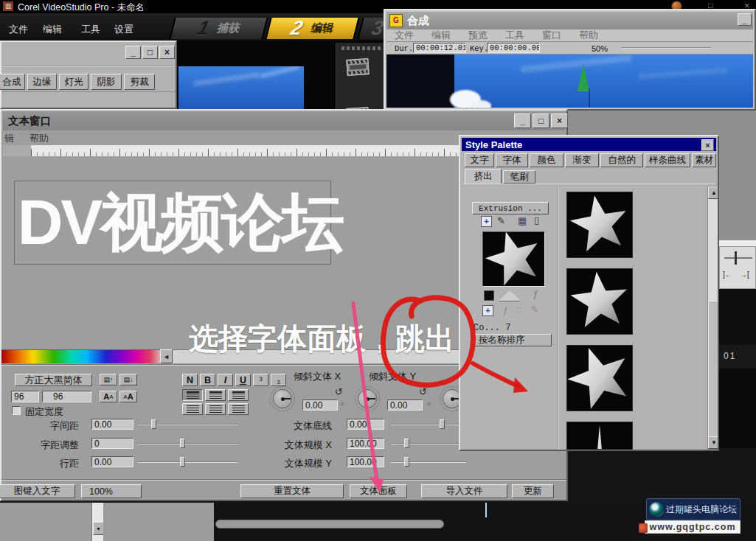  I want to click on timeline-hscroll-thumb, so click(330, 524).